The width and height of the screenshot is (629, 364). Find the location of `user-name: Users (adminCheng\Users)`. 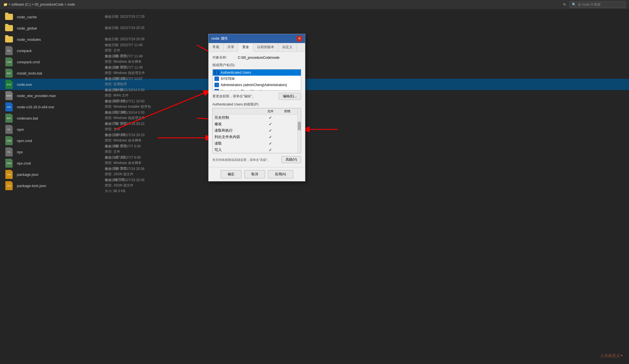

user-name: Users (adminCheng\Users) is located at coordinates (241, 90).